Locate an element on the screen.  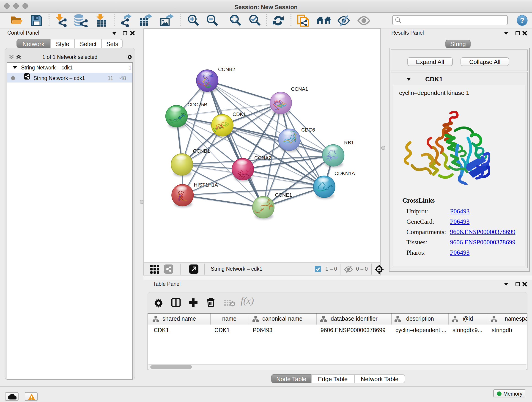
svg-text: HIST1H1A is located at coordinates (206, 185).